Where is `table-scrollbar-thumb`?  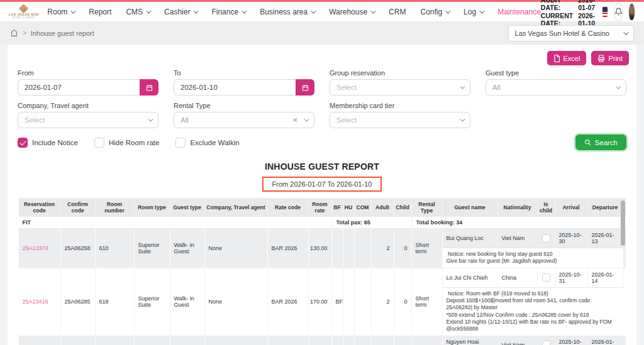
table-scrollbar-thumb is located at coordinates (623, 223).